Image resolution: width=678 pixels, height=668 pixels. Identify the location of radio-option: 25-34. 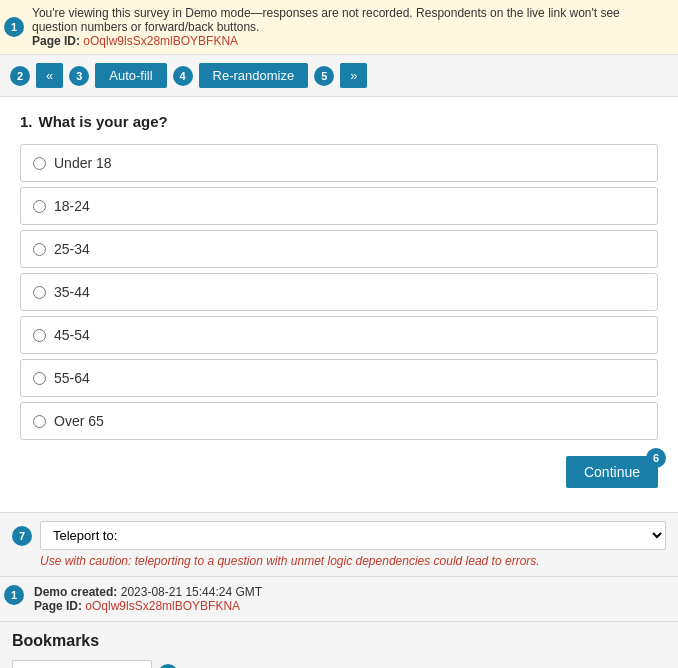
(339, 249).